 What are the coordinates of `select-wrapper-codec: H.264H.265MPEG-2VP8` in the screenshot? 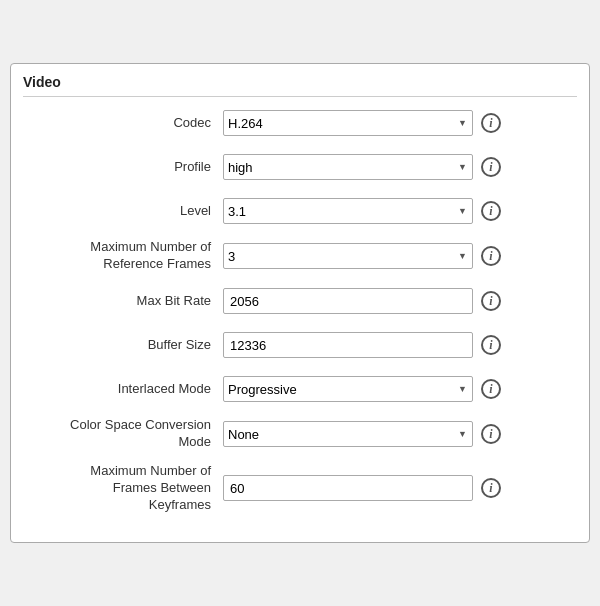 It's located at (348, 123).